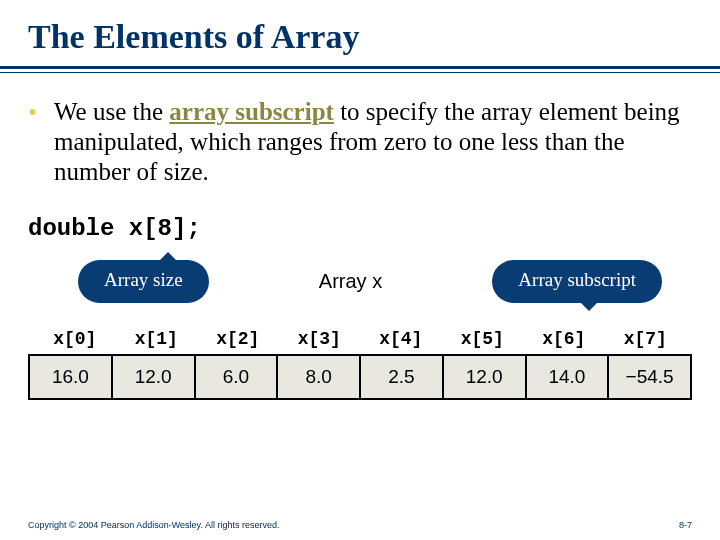  What do you see at coordinates (320, 339) in the screenshot?
I see `index-cell: x[3]` at bounding box center [320, 339].